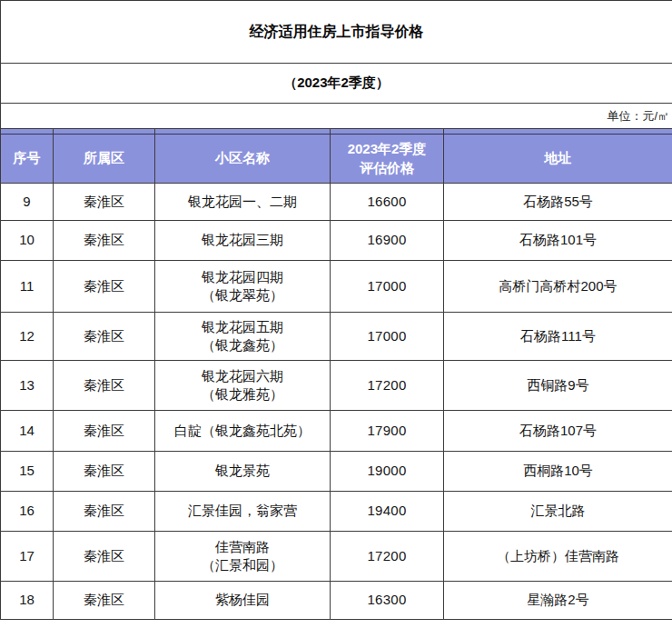 The image size is (672, 628). Describe the element at coordinates (27, 472) in the screenshot. I see `index-cell: 15` at that location.